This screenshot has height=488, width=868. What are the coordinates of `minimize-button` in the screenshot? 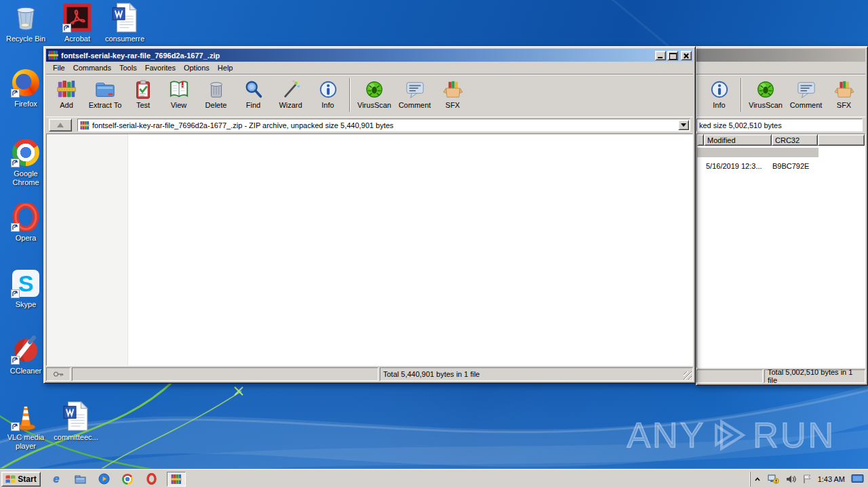 It's located at (660, 56).